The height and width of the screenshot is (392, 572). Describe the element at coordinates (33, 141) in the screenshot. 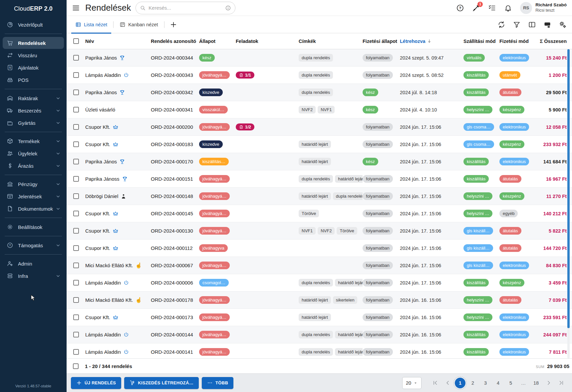

I see `sidebar-item-termekek: Termékek` at that location.